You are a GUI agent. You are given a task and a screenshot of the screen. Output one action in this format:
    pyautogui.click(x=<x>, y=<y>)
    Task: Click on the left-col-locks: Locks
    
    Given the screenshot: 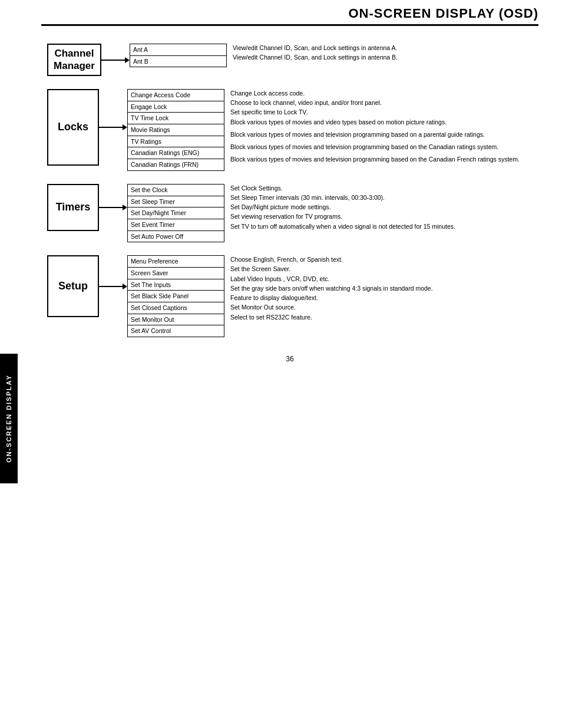 What is the action you would take?
    pyautogui.click(x=87, y=127)
    